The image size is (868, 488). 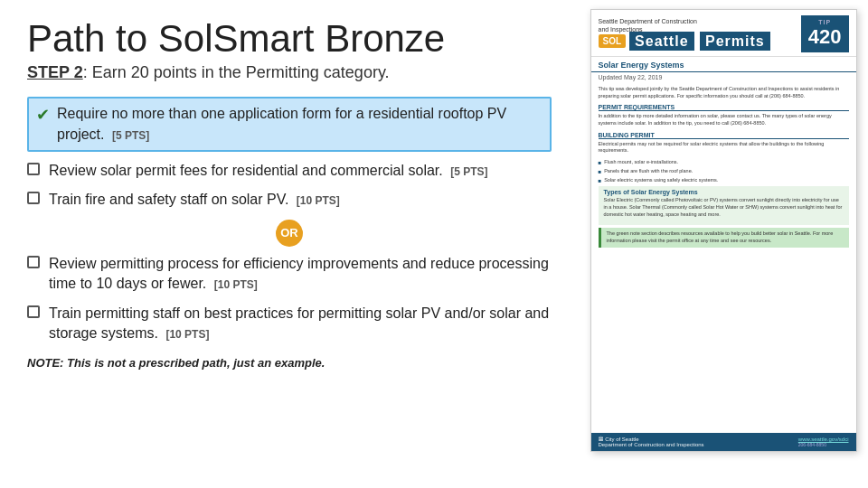 What do you see at coordinates (289, 72) in the screenshot?
I see `step-heading: STEP 2: Earn 20 points in the Permitting…` at bounding box center [289, 72].